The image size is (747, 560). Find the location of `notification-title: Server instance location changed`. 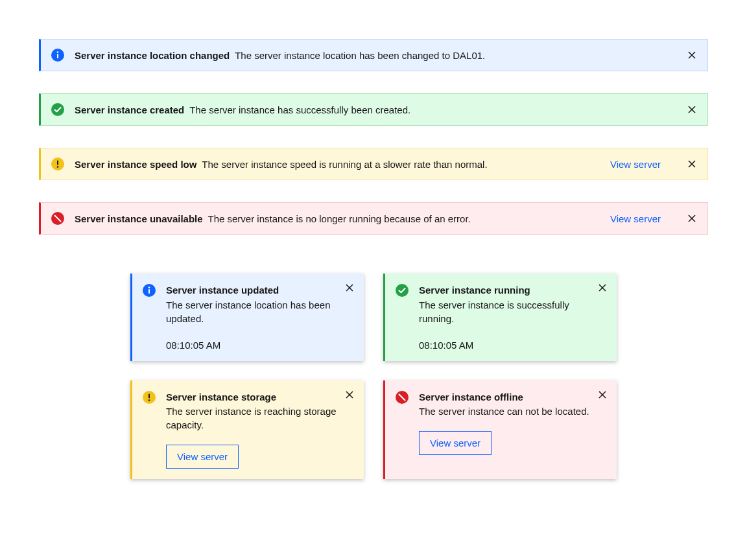

notification-title: Server instance location changed is located at coordinates (152, 56).